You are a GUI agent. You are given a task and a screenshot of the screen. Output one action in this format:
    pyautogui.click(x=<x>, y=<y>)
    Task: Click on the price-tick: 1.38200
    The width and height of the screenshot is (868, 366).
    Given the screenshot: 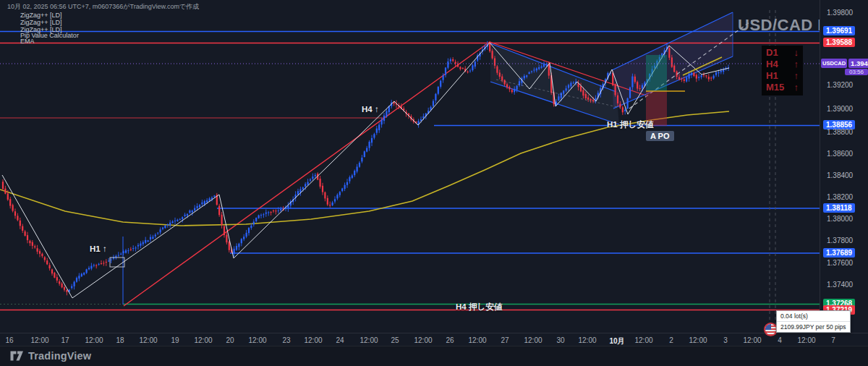 What is the action you would take?
    pyautogui.click(x=844, y=197)
    